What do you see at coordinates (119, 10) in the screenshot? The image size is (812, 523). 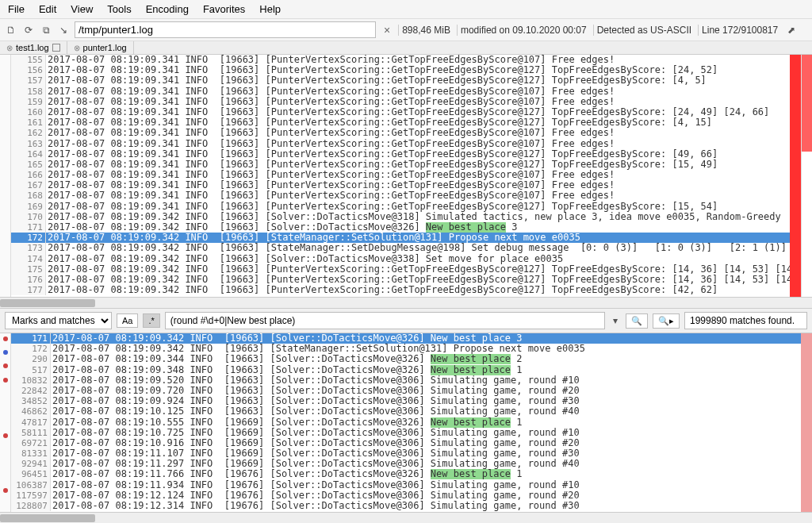 I see `menu-tools: Tools` at bounding box center [119, 10].